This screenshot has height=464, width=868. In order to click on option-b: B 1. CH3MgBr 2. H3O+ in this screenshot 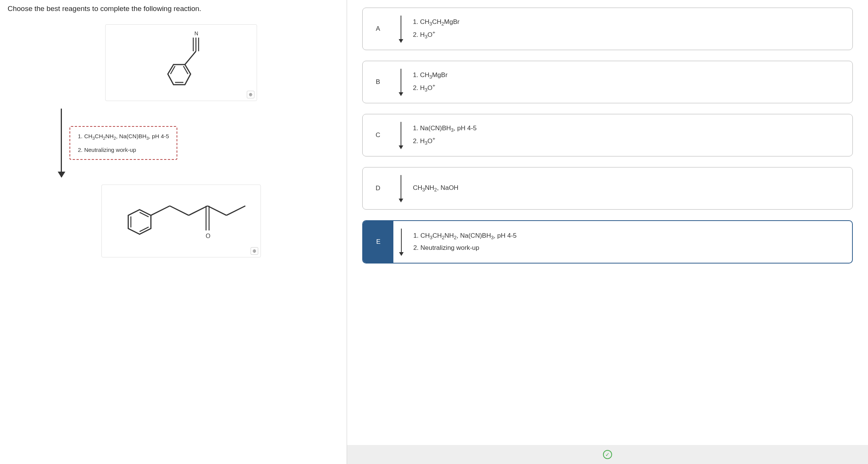, I will do `click(608, 82)`.